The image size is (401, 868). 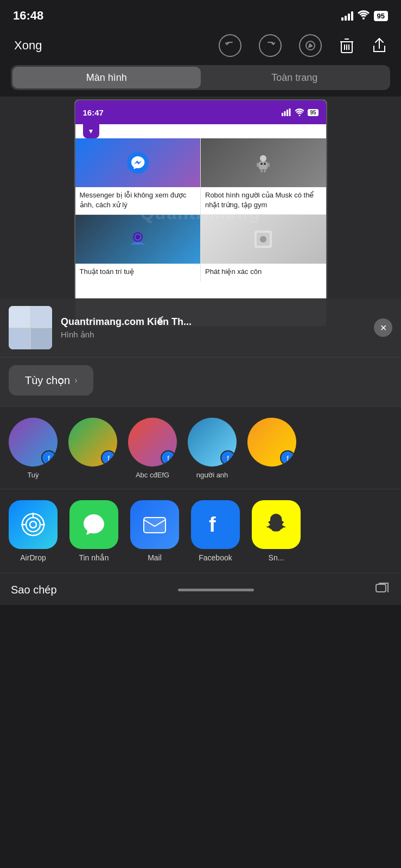 I want to click on news-thumb-messenger, so click(x=138, y=163).